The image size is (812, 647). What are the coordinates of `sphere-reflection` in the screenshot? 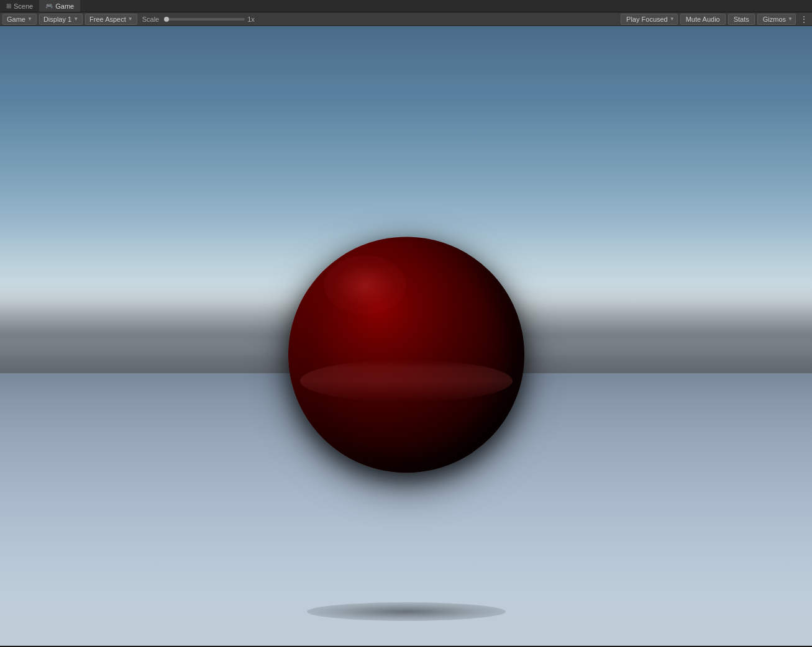 It's located at (406, 381).